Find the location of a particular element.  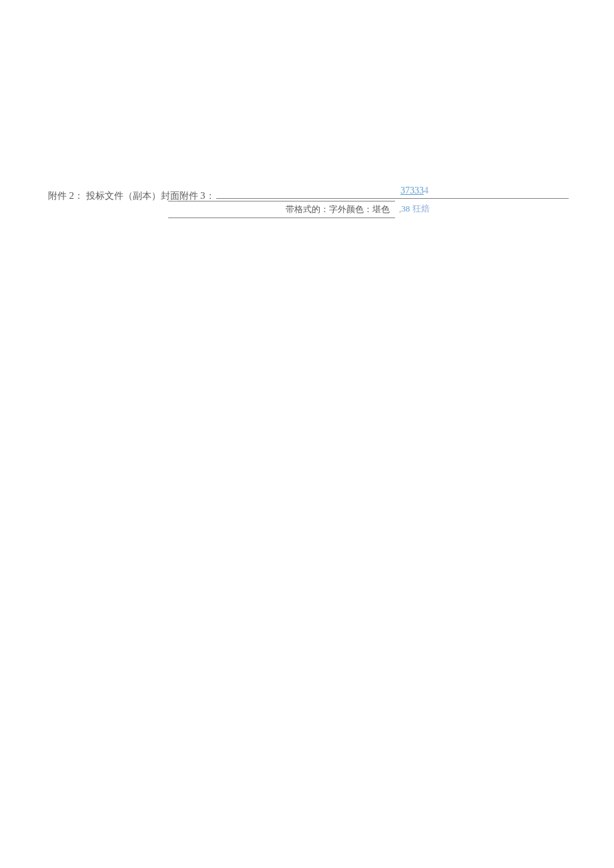

margin-annotation: ,38 狂焙 is located at coordinates (414, 209).